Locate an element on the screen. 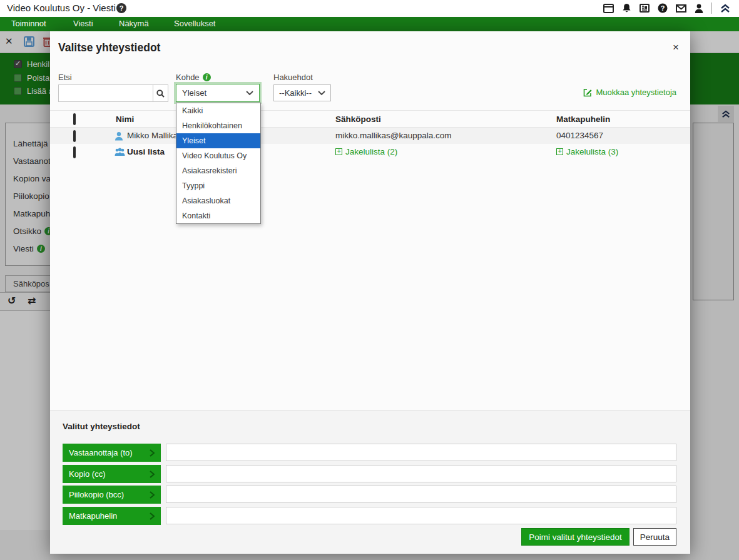 This screenshot has width=739, height=560. mobile-button: Matkapuhelin is located at coordinates (111, 516).